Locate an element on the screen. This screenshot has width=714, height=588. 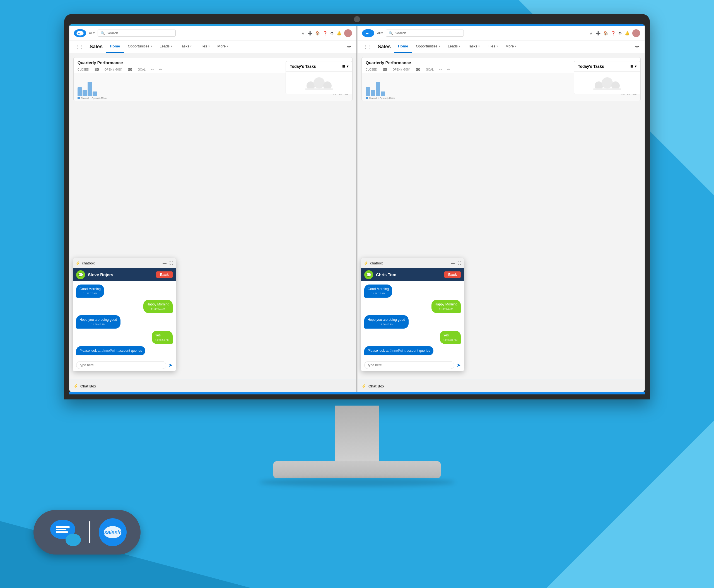
home-icon-right: 🏠 is located at coordinates (606, 33).